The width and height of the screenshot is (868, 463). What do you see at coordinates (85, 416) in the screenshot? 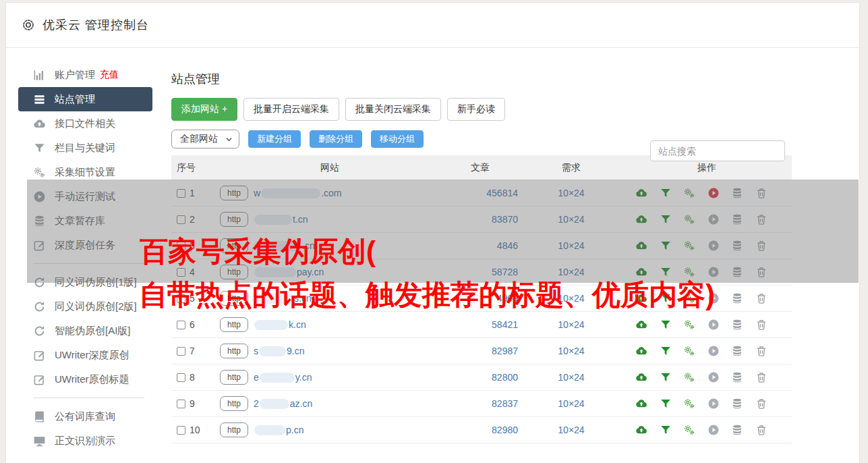
I see `sidebar-item-public-lexicon: 公有词库查询` at bounding box center [85, 416].